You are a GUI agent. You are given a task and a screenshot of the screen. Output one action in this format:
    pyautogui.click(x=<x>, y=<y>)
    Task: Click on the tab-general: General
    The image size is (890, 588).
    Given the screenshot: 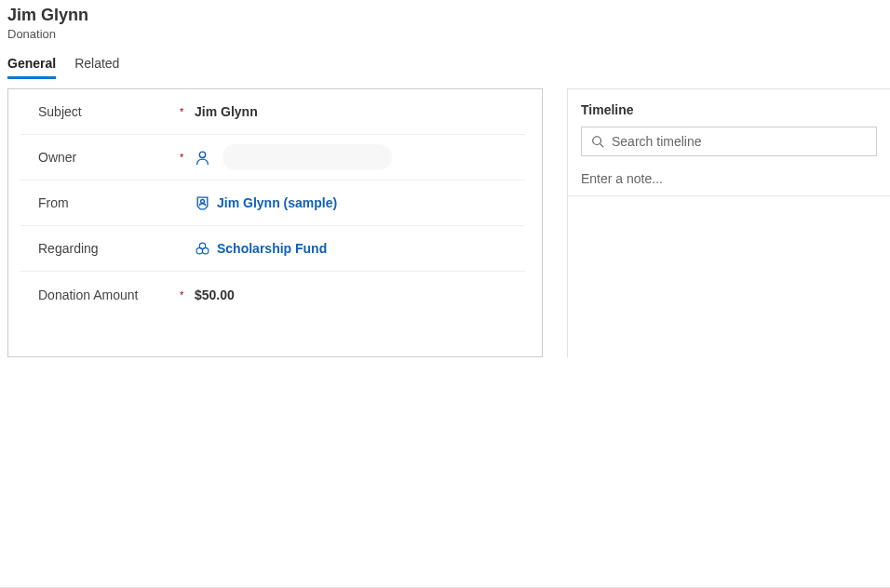 What is the action you would take?
    pyautogui.click(x=32, y=67)
    